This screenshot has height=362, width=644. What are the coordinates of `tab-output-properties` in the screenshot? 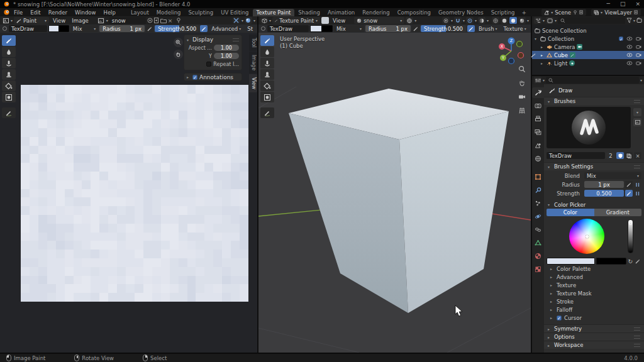 It's located at (538, 119).